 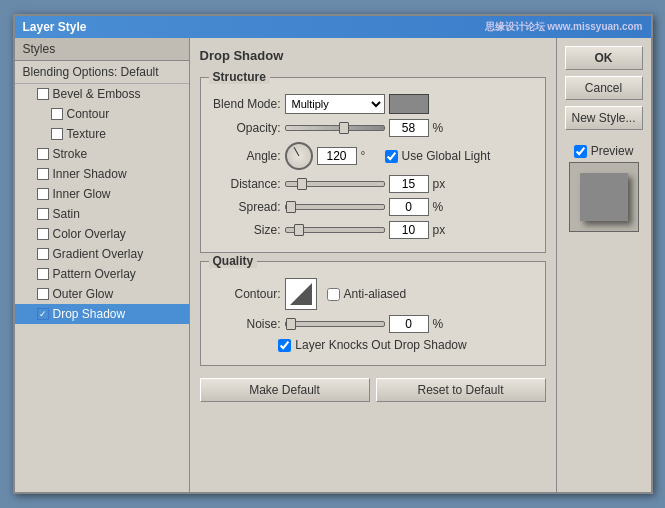 What do you see at coordinates (409, 184) in the screenshot?
I see `distance-input` at bounding box center [409, 184].